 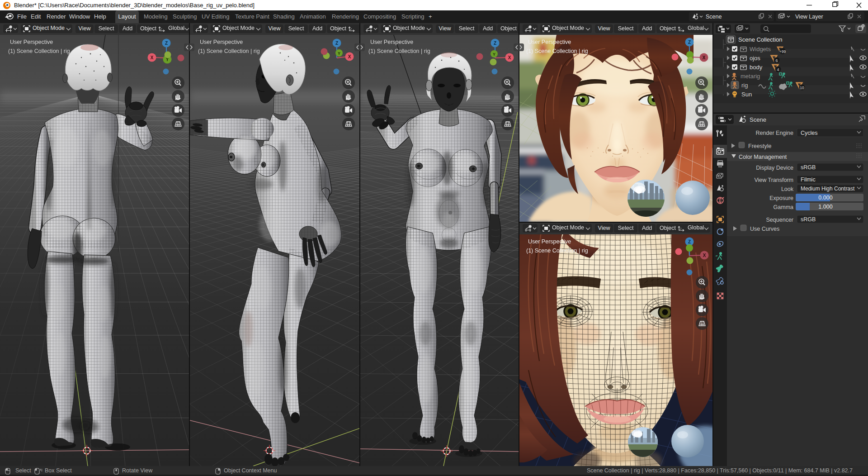 What do you see at coordinates (777, 61) in the screenshot?
I see `svg-text: 6` at bounding box center [777, 61].